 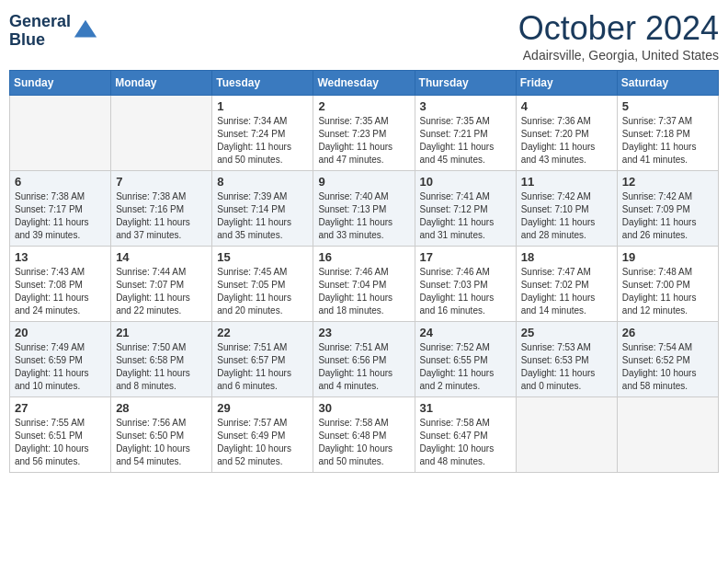 What do you see at coordinates (263, 292) in the screenshot?
I see `day-info: Sunrise: 7:45 AM Sunset: 7:05 PM Dayligh…` at bounding box center [263, 292].